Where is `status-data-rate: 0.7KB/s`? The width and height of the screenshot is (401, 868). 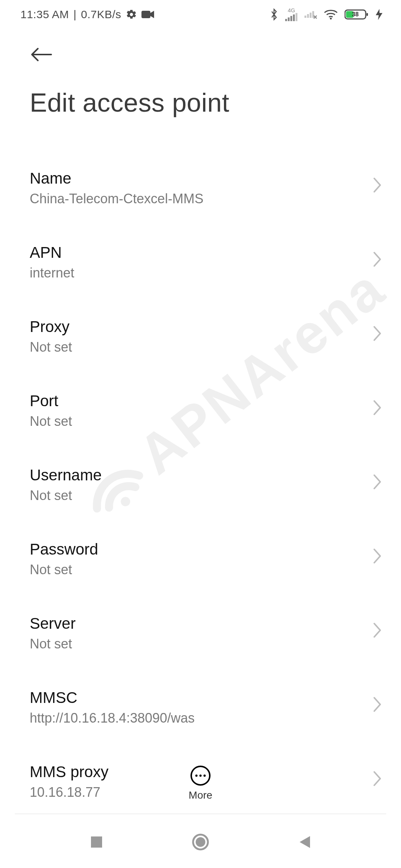 status-data-rate: 0.7KB/s is located at coordinates (101, 14).